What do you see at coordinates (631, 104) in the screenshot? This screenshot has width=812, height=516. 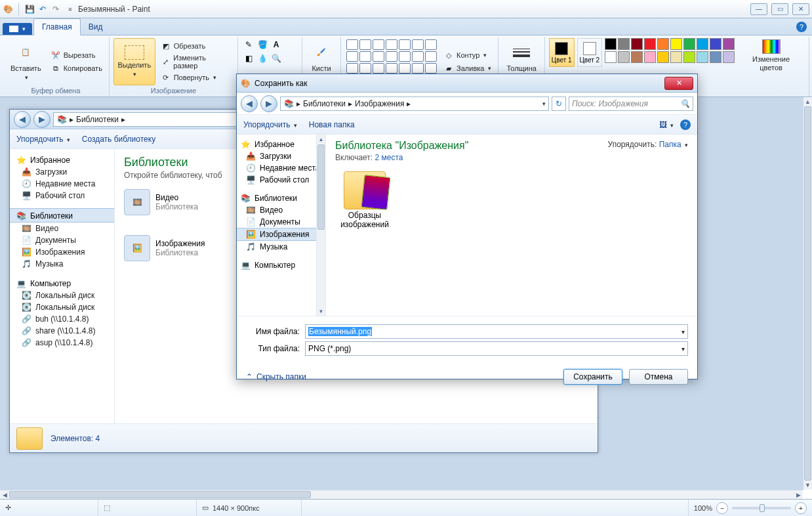 I see `search-input: Поиск: Изображения 🔍` at bounding box center [631, 104].